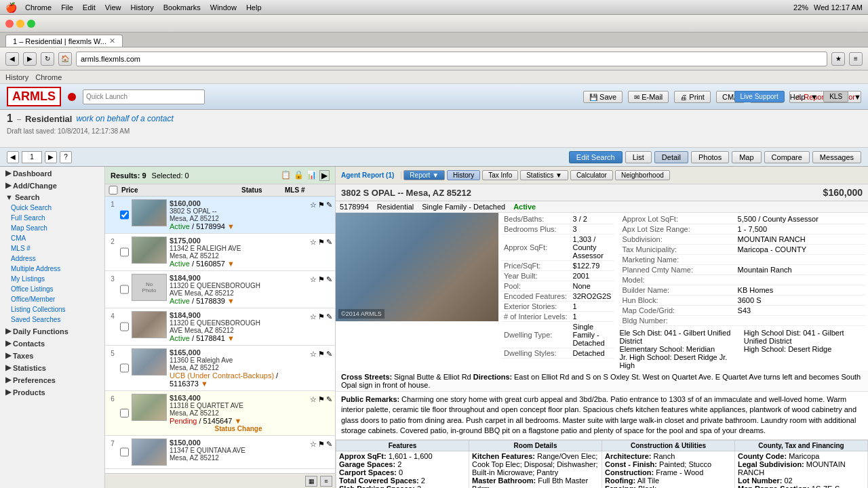  I want to click on sidebar-item-full-search: Full Search, so click(52, 218).